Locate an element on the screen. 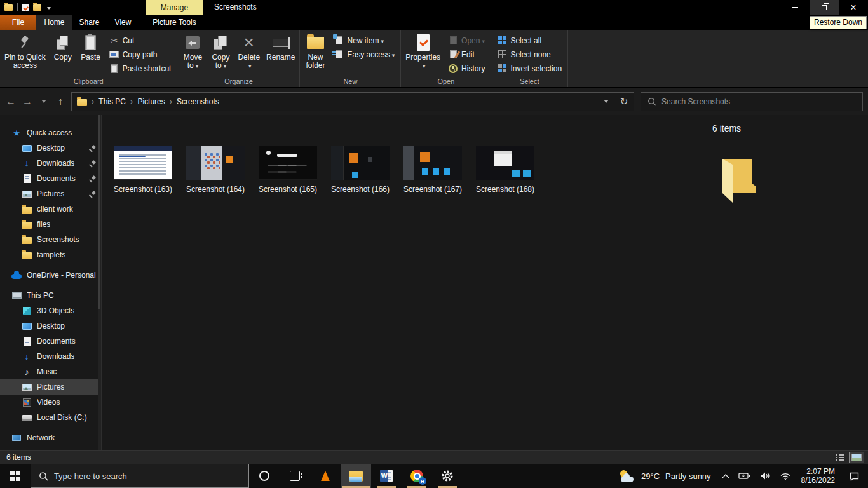 The width and height of the screenshot is (868, 488). search-input is located at coordinates (759, 102).